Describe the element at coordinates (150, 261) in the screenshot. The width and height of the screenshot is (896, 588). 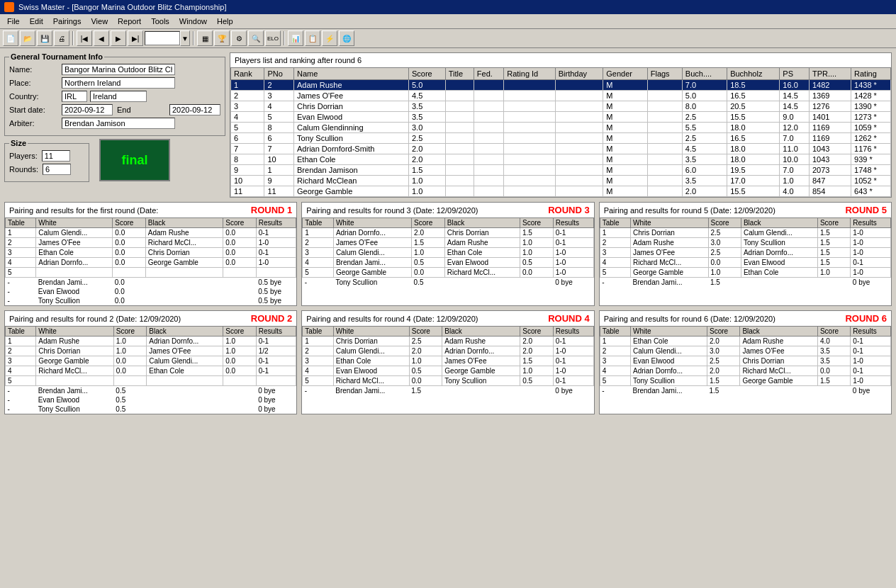
I see `round-table: TableWhiteScoreBlackScoreResults1Calum G…` at that location.